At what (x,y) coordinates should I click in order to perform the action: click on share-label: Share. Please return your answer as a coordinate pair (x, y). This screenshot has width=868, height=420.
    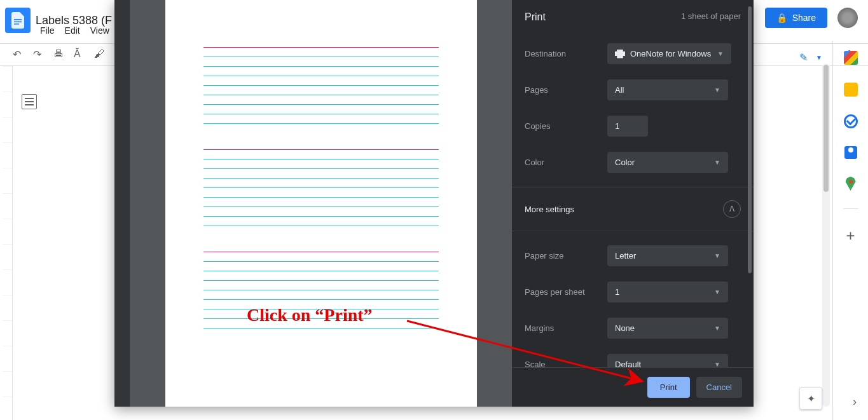
    Looking at the image, I should click on (804, 18).